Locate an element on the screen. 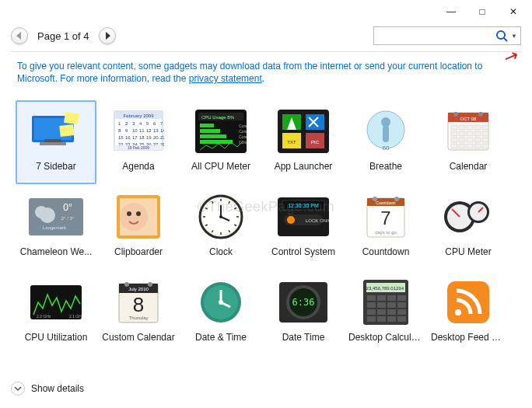  cpu-utilization-icon: 2.2 GHz2.1 GHz is located at coordinates (56, 302).